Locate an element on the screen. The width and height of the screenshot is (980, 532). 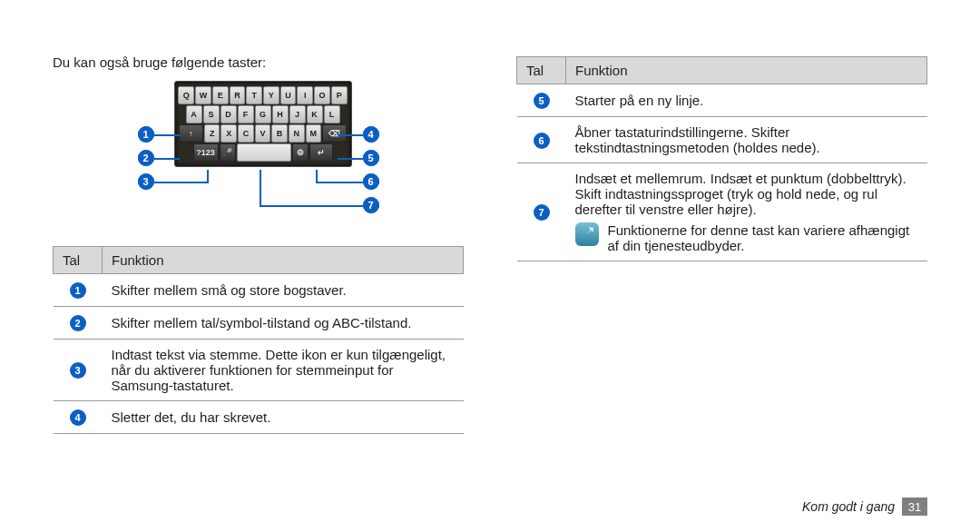
key: R is located at coordinates (238, 95).